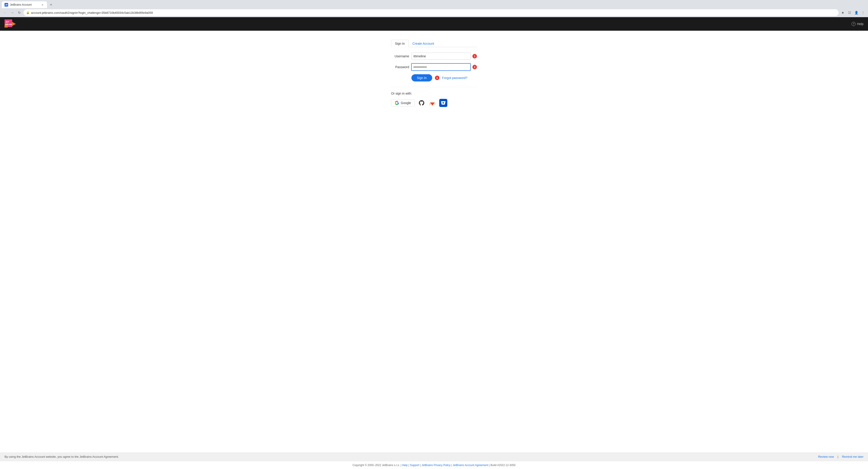 Image resolution: width=868 pixels, height=469 pixels. I want to click on jetbrains-logo: JET BRAINS, so click(10, 24).